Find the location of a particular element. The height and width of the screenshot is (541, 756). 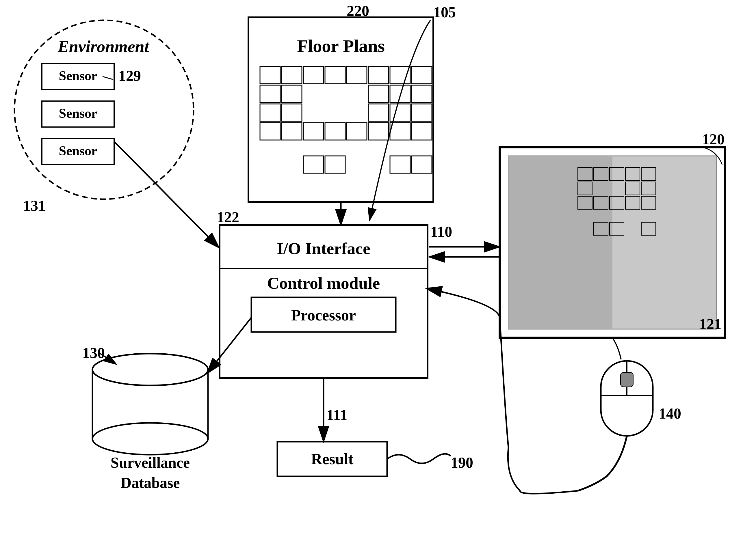

svg-text: 111 is located at coordinates (337, 415).